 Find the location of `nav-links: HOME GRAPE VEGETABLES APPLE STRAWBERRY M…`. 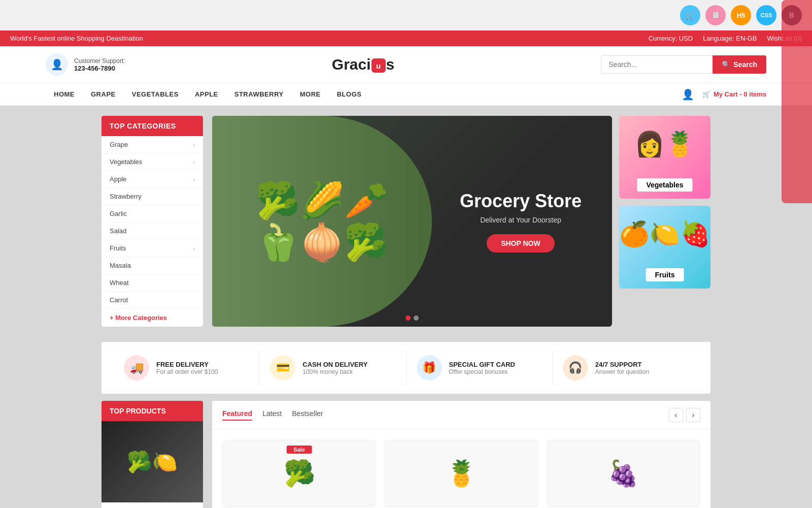

nav-links: HOME GRAPE VEGETABLES APPLE STRAWBERRY M… is located at coordinates (208, 94).